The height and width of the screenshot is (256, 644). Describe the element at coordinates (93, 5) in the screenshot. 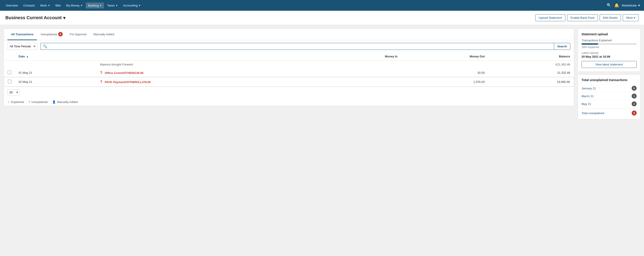

I see `nav-label-banking: Banking` at that location.